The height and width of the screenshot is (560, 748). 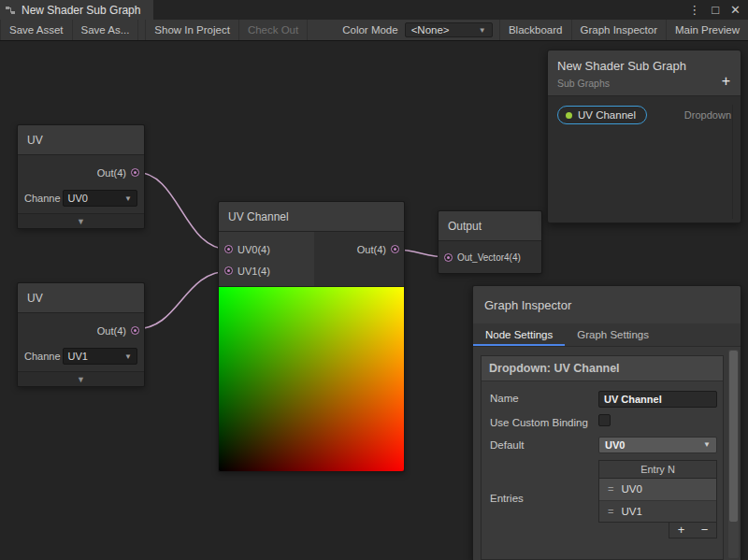 What do you see at coordinates (602, 458) in the screenshot?
I see `dropdown-section: Dropdown: UV Channel Name Use Custom Bin…` at bounding box center [602, 458].